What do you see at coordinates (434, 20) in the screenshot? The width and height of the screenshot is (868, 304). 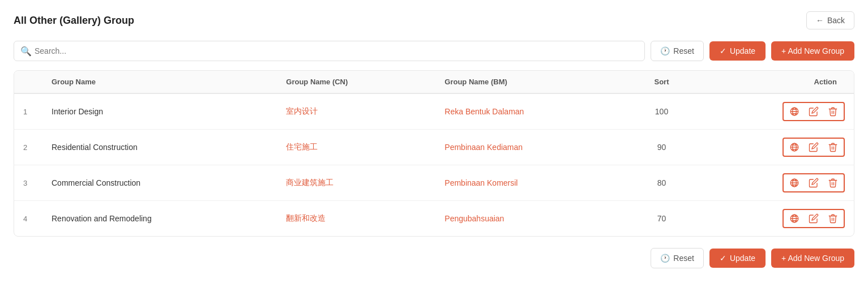 I see `page-header: All Other (Gallery) Group ← Back` at bounding box center [434, 20].